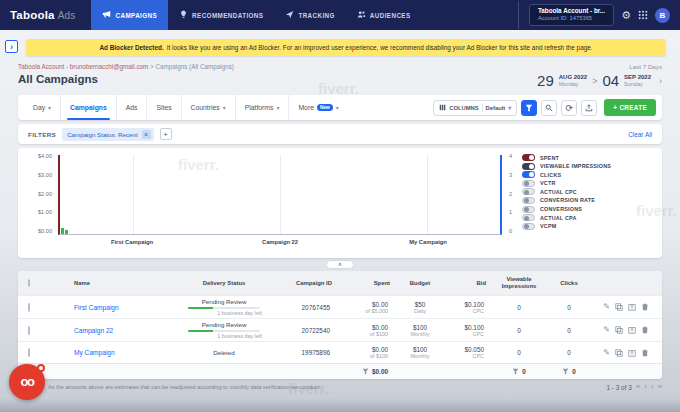  What do you see at coordinates (587, 158) in the screenshot?
I see `legend-item-spent: SPENT` at bounding box center [587, 158].